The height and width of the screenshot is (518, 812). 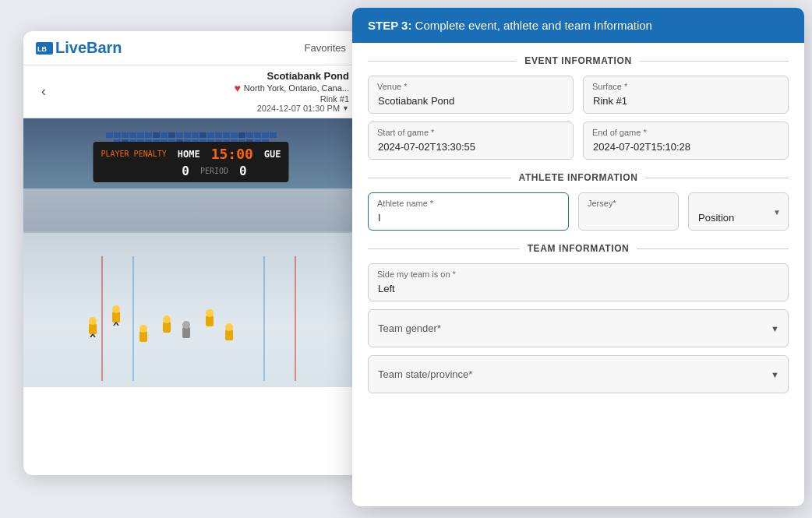 What do you see at coordinates (44, 92) in the screenshot?
I see `back-icon: ‹` at bounding box center [44, 92].